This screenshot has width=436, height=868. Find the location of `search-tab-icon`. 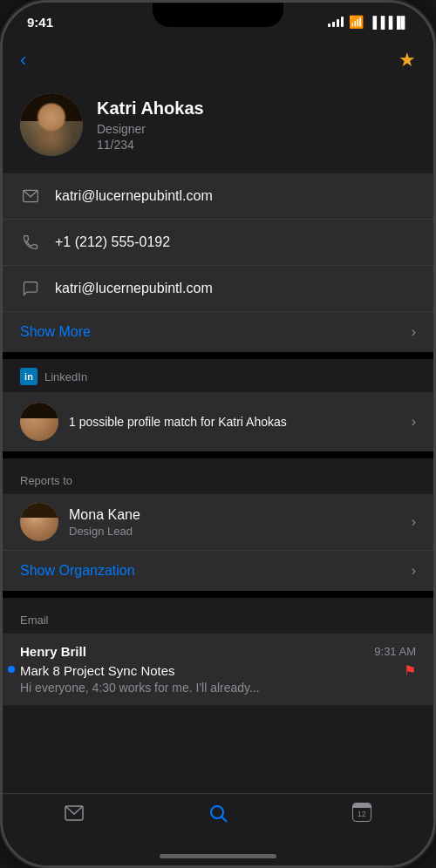

search-tab-icon is located at coordinates (218, 816).